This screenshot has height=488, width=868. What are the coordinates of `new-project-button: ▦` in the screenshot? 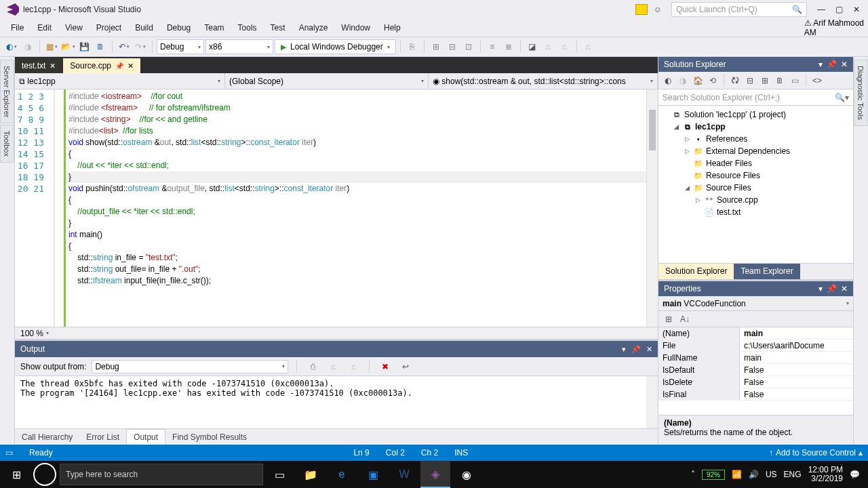 It's located at (52, 47).